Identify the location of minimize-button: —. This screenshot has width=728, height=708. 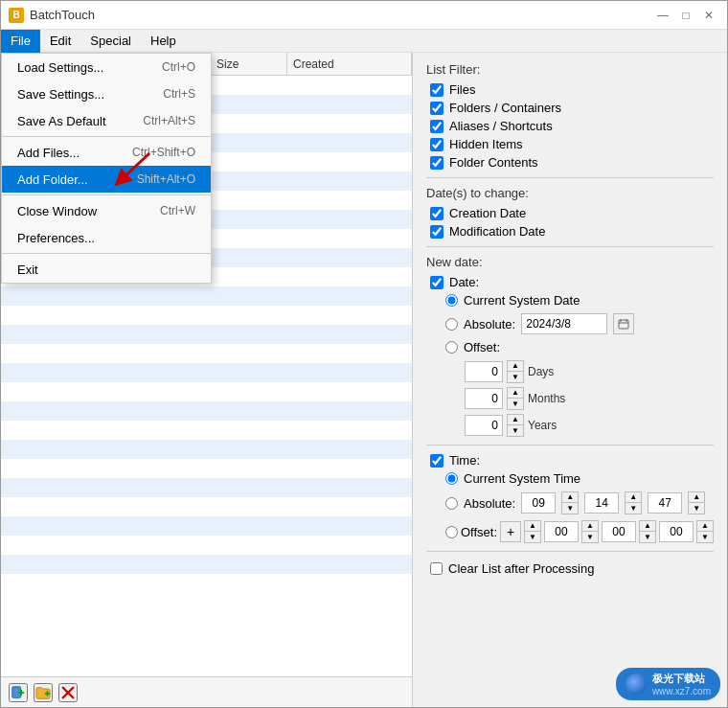
(663, 15).